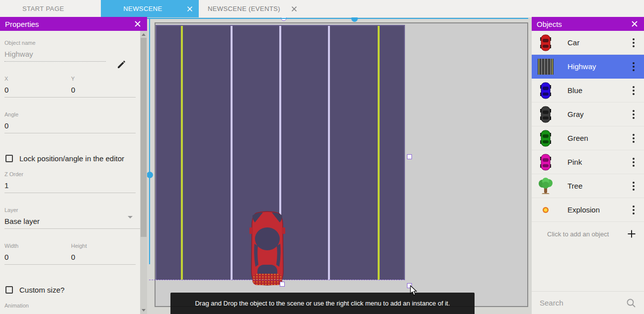 The height and width of the screenshot is (314, 644). I want to click on checkbox-label: Lock position/angle in the editor, so click(72, 159).